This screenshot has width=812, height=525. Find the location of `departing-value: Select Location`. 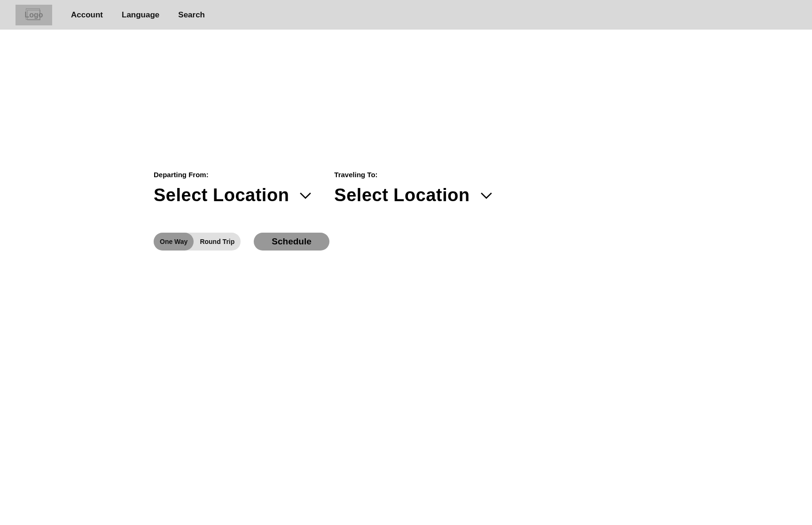

departing-value: Select Location is located at coordinates (221, 196).